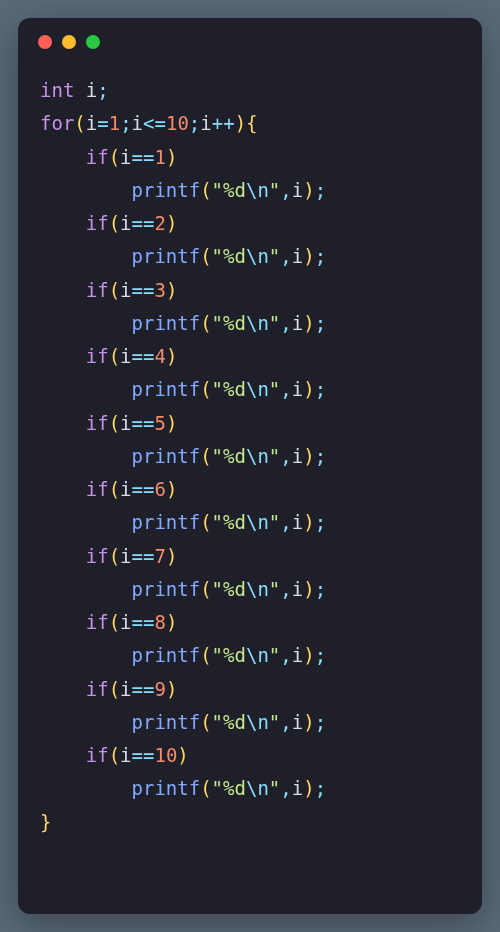 The width and height of the screenshot is (500, 932). Describe the element at coordinates (45, 42) in the screenshot. I see `close-icon` at that location.